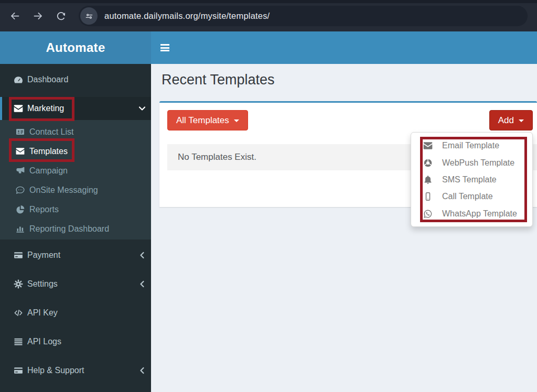 The image size is (537, 392). I want to click on sidebar-item-label: Settings, so click(42, 284).